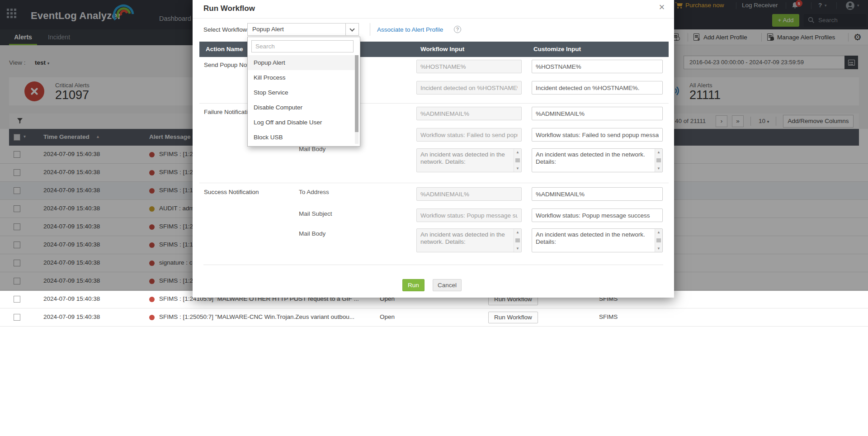 The width and height of the screenshot is (868, 436). What do you see at coordinates (302, 122) in the screenshot?
I see `dropdown-option: Log Off and Disable User` at bounding box center [302, 122].